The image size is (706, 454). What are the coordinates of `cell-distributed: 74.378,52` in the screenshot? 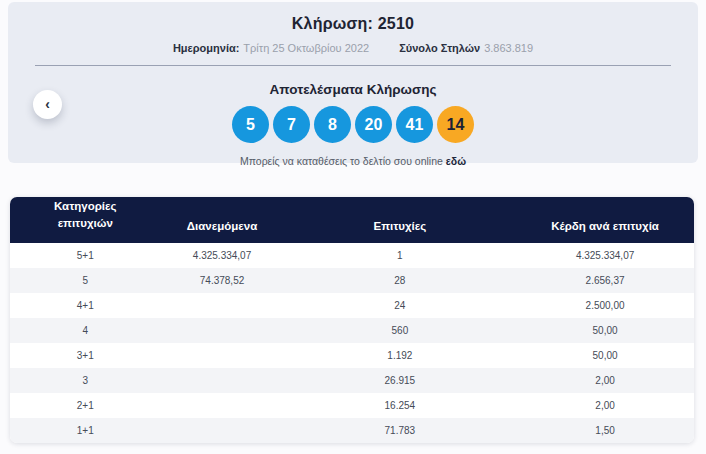 It's located at (222, 280).